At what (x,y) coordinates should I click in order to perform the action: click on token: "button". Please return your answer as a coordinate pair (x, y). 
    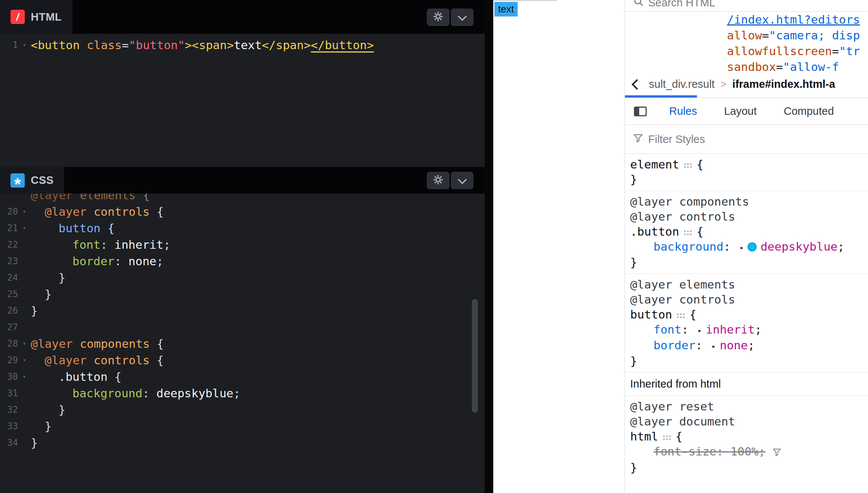
    Looking at the image, I should click on (157, 45).